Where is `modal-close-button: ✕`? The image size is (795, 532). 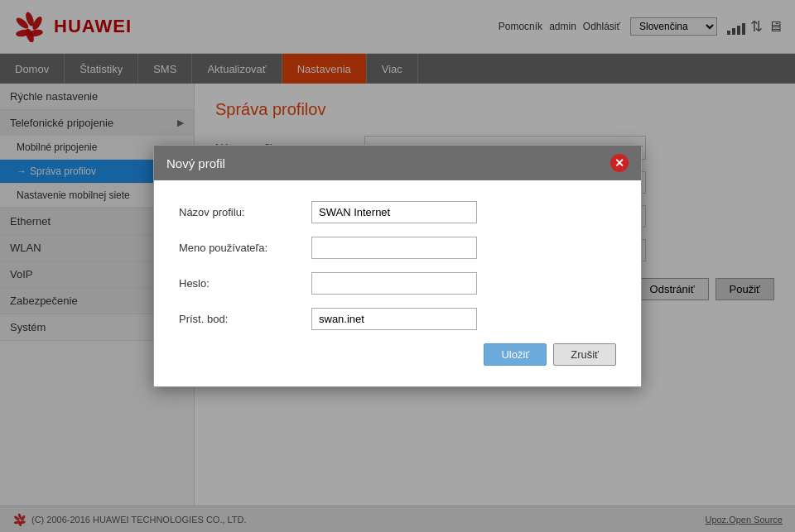 modal-close-button: ✕ is located at coordinates (619, 163).